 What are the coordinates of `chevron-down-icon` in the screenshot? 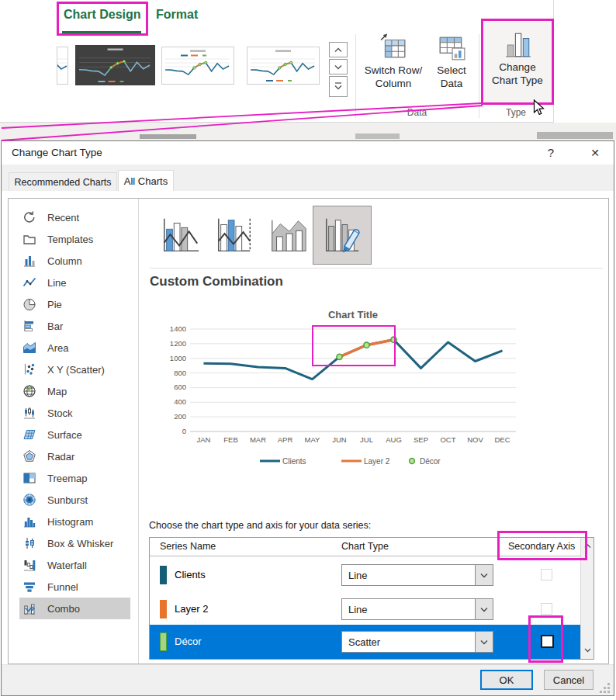 It's located at (338, 67).